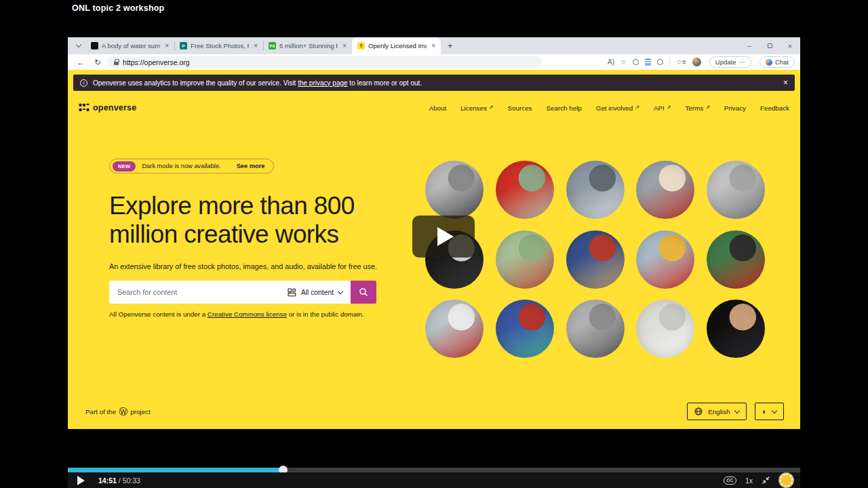 This screenshot has height=488, width=868. What do you see at coordinates (255, 220) in the screenshot?
I see `page-title: Explore more than 800 million creative w…` at bounding box center [255, 220].